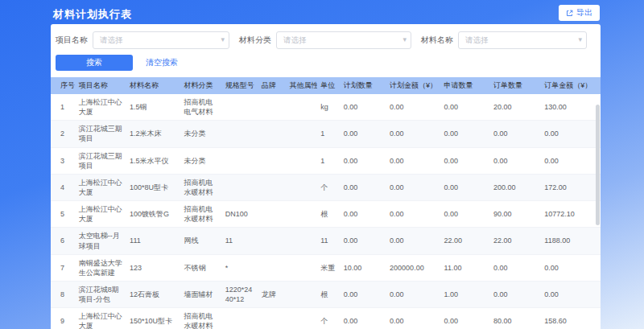 The height and width of the screenshot is (329, 644). Describe the element at coordinates (570, 13) in the screenshot. I see `export-icon` at that location.